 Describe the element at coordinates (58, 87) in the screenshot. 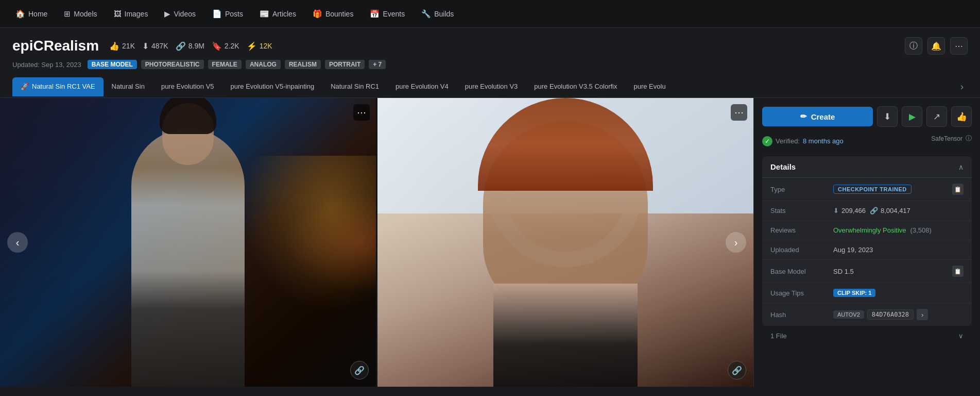

I see `version-tab-active: 🚀 Natural Sin RC1 VAE` at that location.